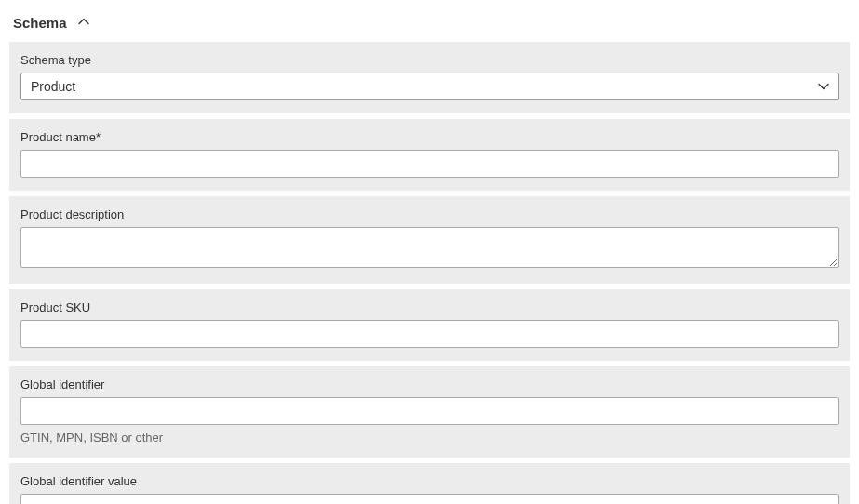 The height and width of the screenshot is (504, 859). Describe the element at coordinates (430, 498) in the screenshot. I see `global-identifier-value-input` at that location.